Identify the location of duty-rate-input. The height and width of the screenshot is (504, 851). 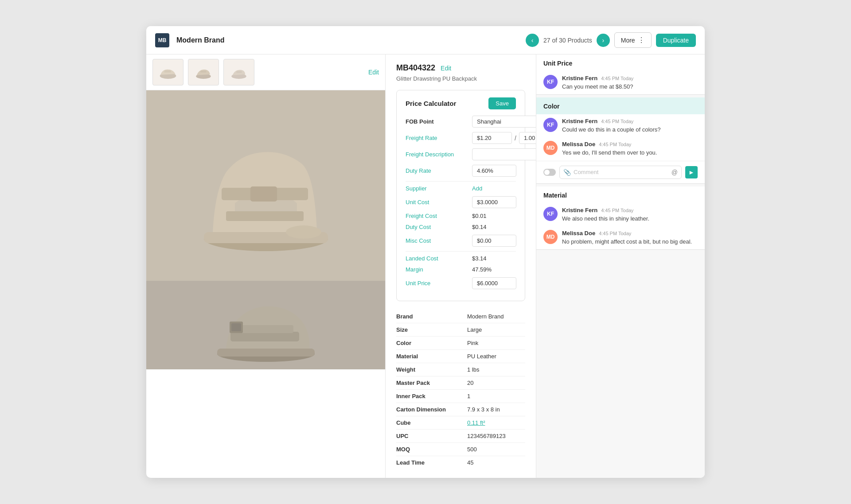
(494, 171).